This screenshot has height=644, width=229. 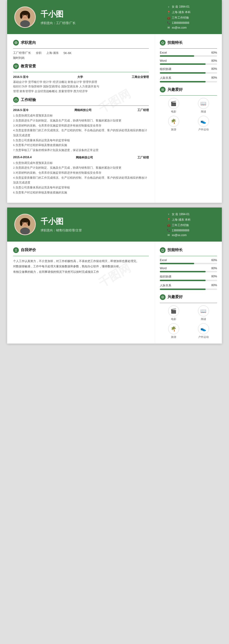 I want to click on right-col-2: 技能特长 Excel 60% Word 80%, so click(x=188, y=292).